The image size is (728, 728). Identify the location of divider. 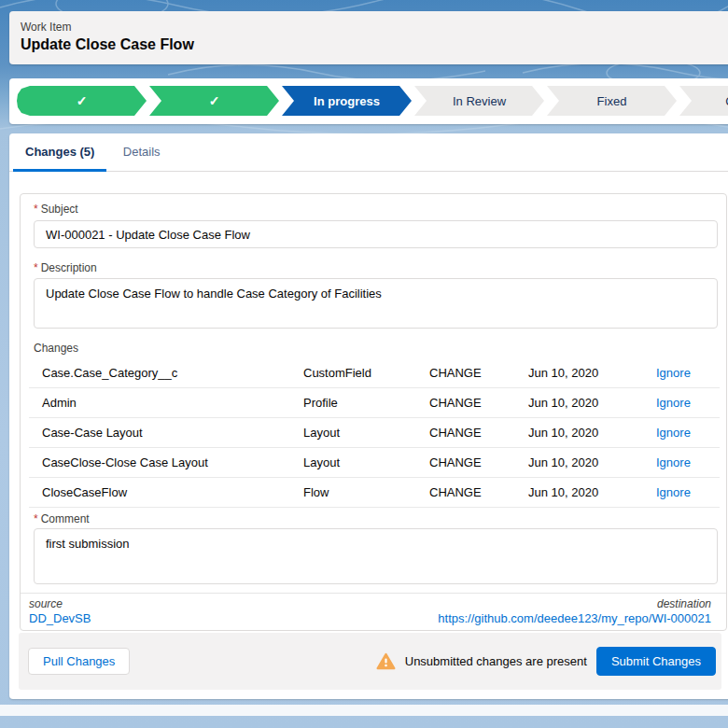
(373, 594).